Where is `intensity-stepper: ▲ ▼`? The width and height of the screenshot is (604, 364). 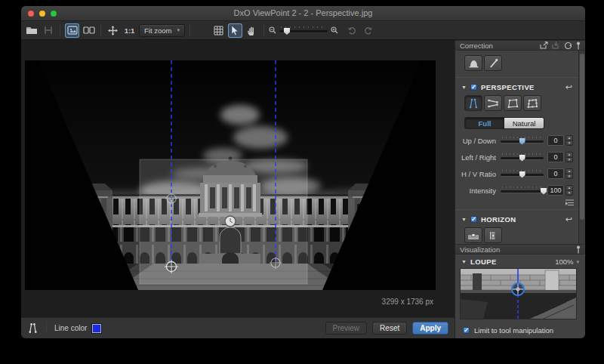
intensity-stepper: ▲ ▼ is located at coordinates (569, 190).